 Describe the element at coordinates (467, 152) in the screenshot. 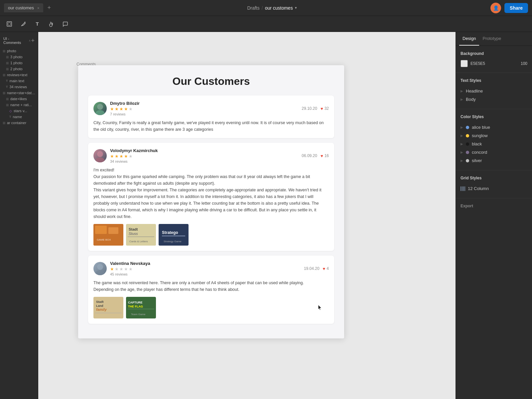

I see `concord-dot` at that location.